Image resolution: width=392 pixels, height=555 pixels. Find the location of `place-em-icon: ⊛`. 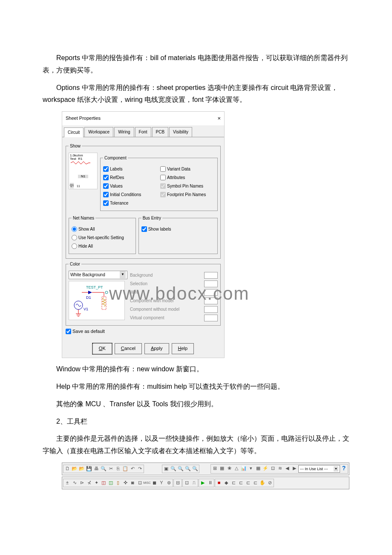

place-em-icon: ⊛ is located at coordinates (169, 483).